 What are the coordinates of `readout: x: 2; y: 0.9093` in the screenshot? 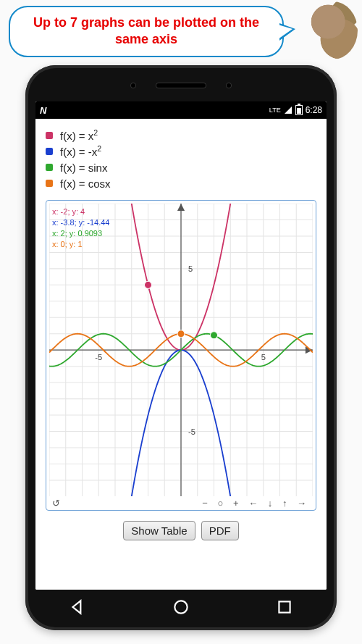 It's located at (81, 233).